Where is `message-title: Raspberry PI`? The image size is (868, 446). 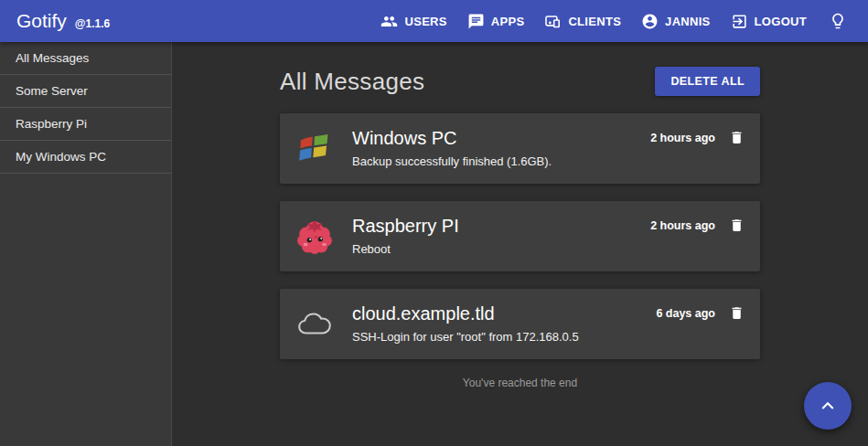 message-title: Raspberry PI is located at coordinates (501, 227).